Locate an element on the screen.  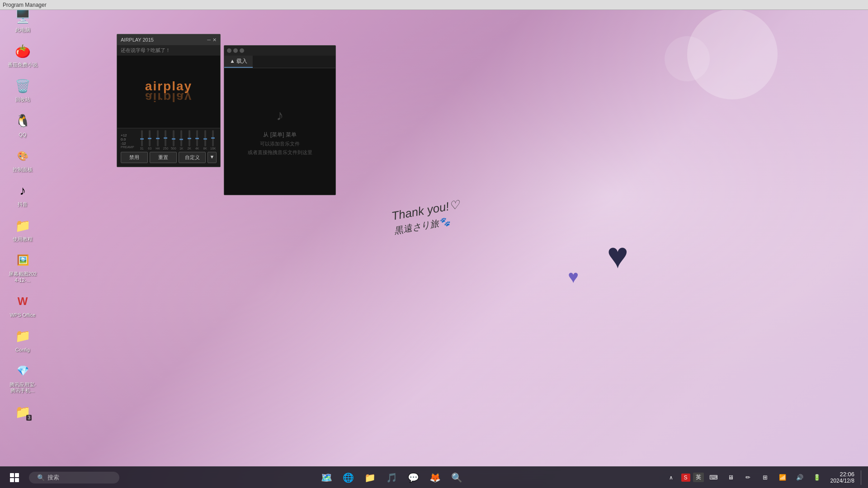
notification-expand-btn: ∧ is located at coordinates (671, 478).